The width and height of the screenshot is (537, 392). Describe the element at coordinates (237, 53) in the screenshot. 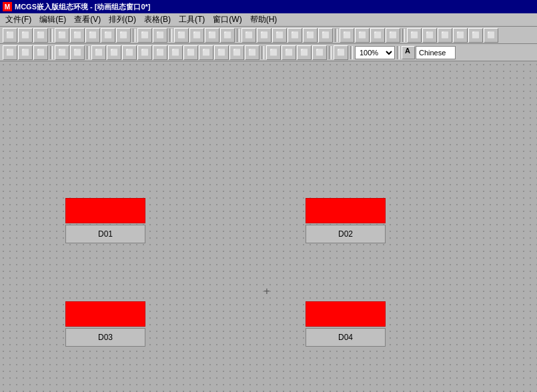

I see `tb2-btn-15: ⬜` at that location.